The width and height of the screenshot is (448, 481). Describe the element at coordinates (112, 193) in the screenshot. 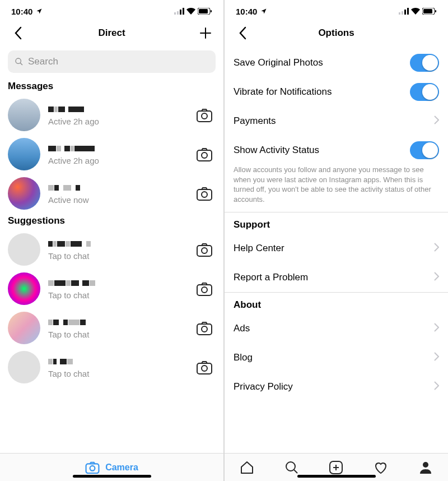

I see `message-row: Active now` at that location.